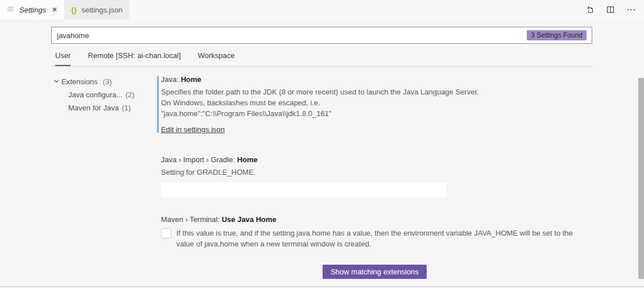 The image size is (644, 288). Describe the element at coordinates (641, 179) in the screenshot. I see `vertical-scrollbar` at that location.